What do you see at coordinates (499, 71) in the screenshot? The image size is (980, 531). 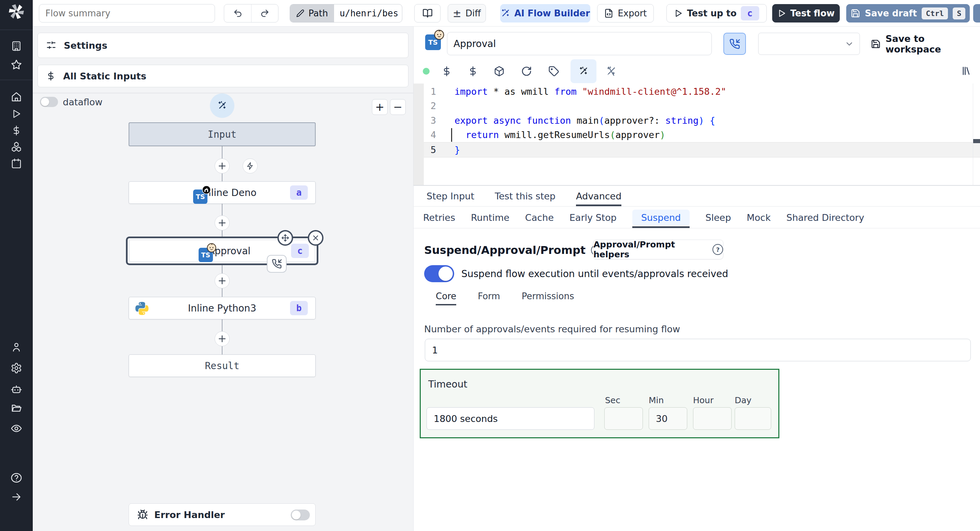 I see `package-icon-button` at bounding box center [499, 71].